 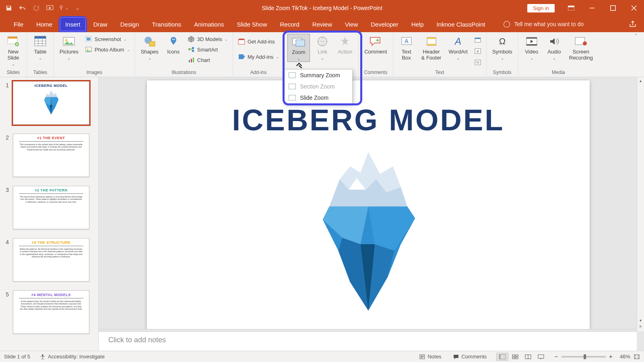 What do you see at coordinates (322, 356) in the screenshot?
I see `status-bar: Slide 1 of 5 Accessibility: Investigate …` at bounding box center [322, 356].